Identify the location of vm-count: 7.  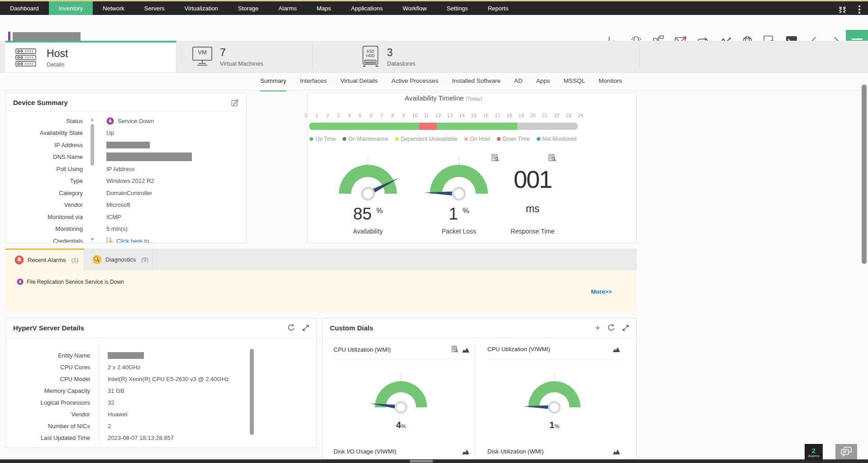
(242, 53).